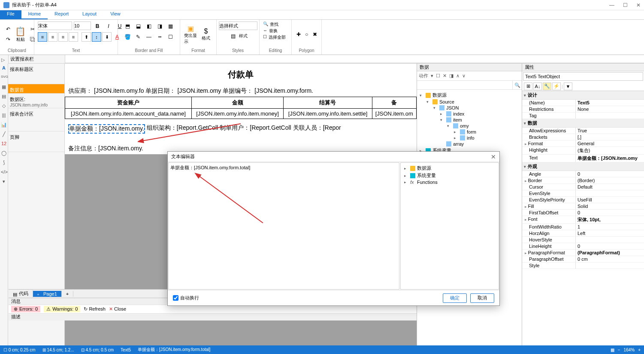 The width and height of the screenshot is (644, 354). What do you see at coordinates (73, 37) in the screenshot?
I see `align-justify-button: ≡` at bounding box center [73, 37].